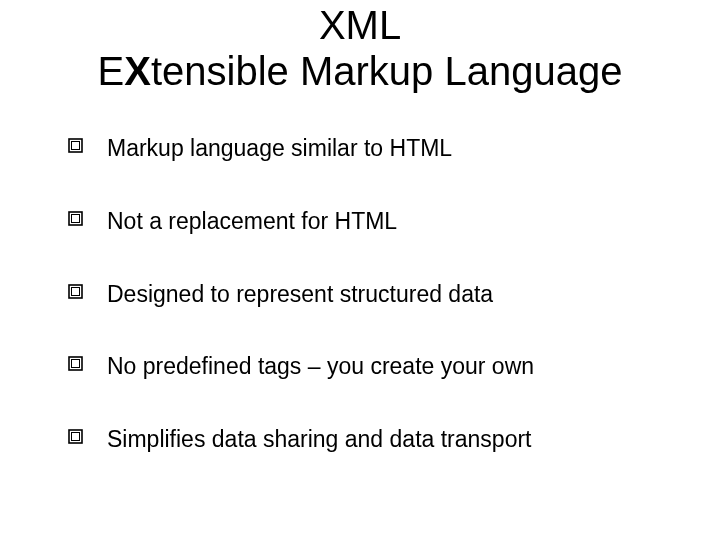 The image size is (720, 540). What do you see at coordinates (319, 440) in the screenshot?
I see `bullet-text: Simplifies data sharing and data transpo…` at bounding box center [319, 440].